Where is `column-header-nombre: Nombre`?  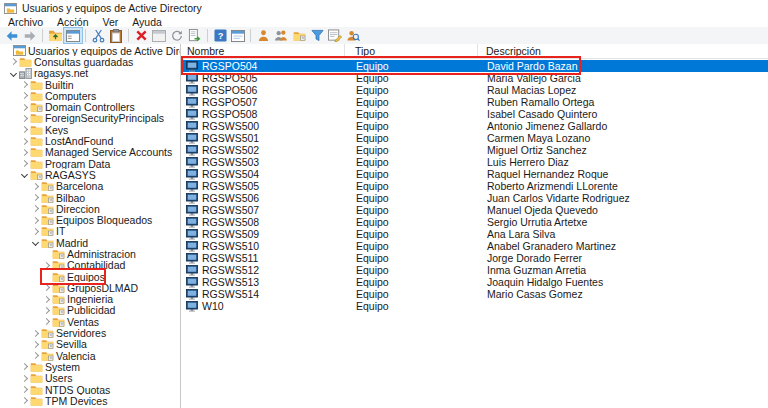
column-header-nombre: Nombre is located at coordinates (264, 51).